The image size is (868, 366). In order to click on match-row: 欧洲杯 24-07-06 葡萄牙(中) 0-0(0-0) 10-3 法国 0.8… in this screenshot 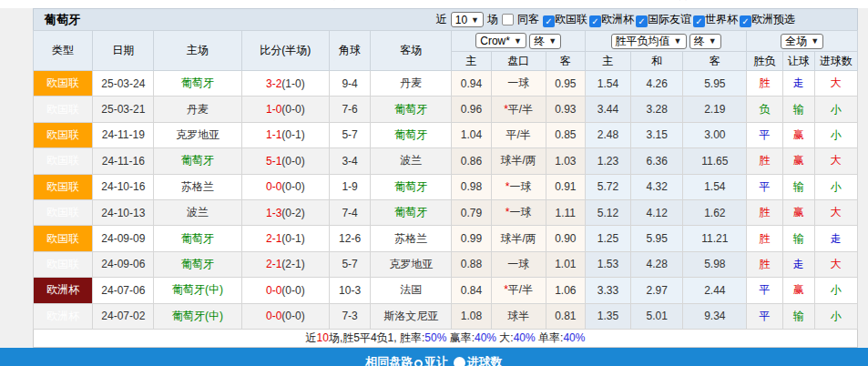, I will do `click(446, 290)`.